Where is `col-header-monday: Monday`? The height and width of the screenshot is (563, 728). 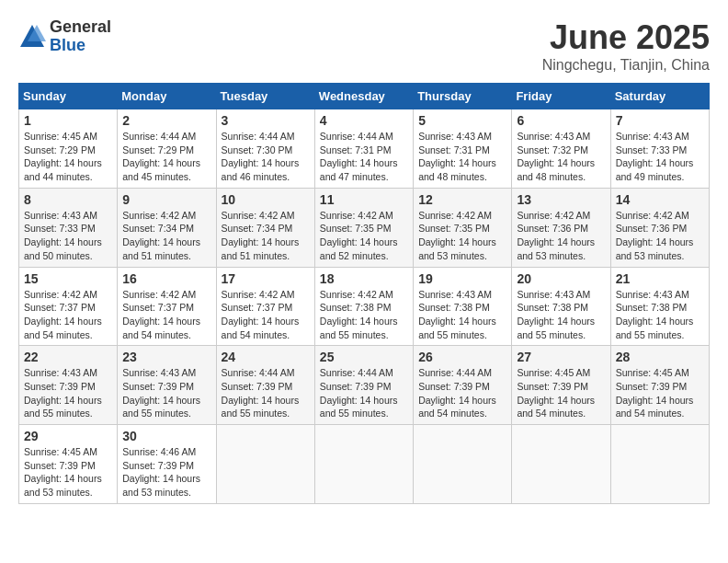 col-header-monday: Monday is located at coordinates (167, 97).